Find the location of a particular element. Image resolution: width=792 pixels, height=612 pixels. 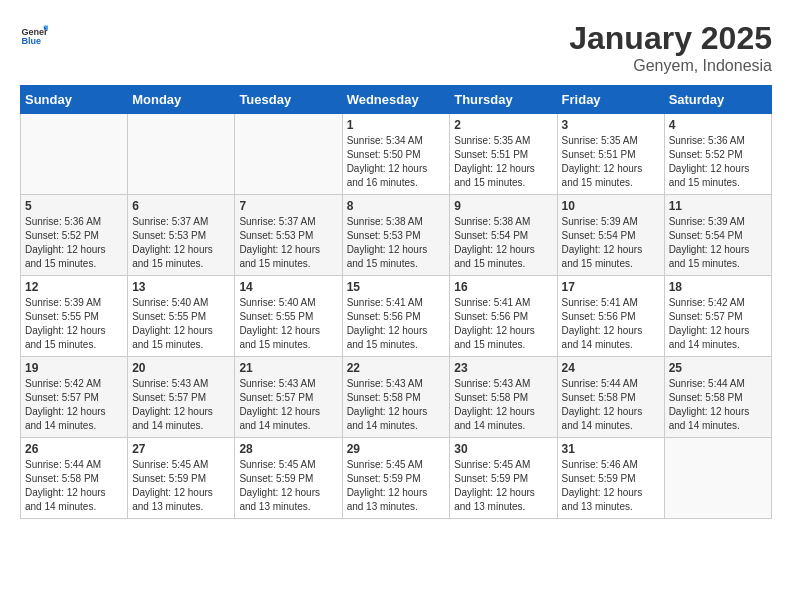

day-number: 29 is located at coordinates (396, 449).